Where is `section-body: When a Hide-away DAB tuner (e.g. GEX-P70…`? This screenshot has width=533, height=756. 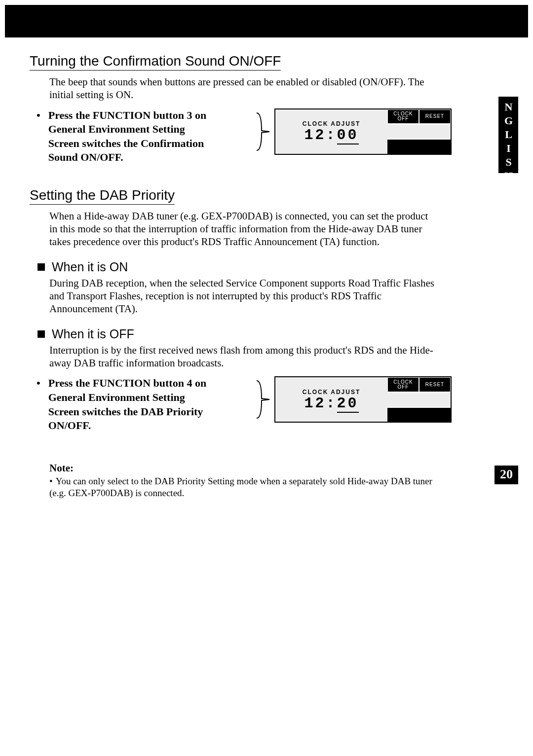 section-body: When a Hide-away DAB tuner (e.g. GEX-P70… is located at coordinates (242, 229).